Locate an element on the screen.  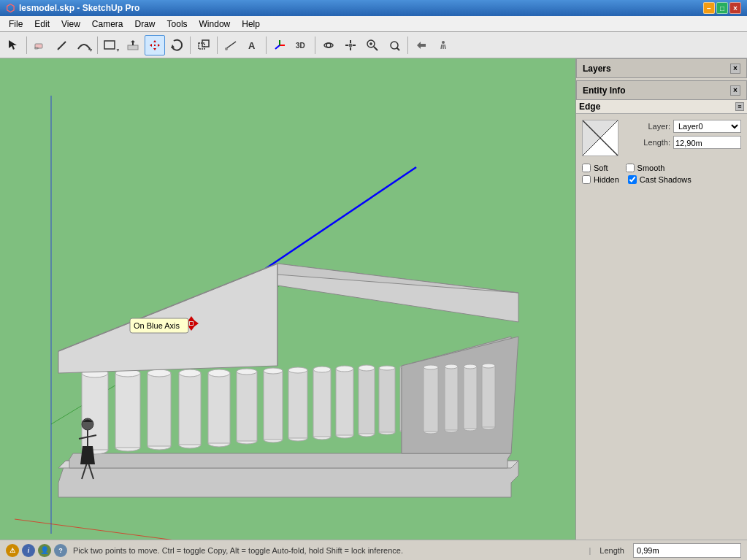
menu-camera: Camera is located at coordinates (108, 24).